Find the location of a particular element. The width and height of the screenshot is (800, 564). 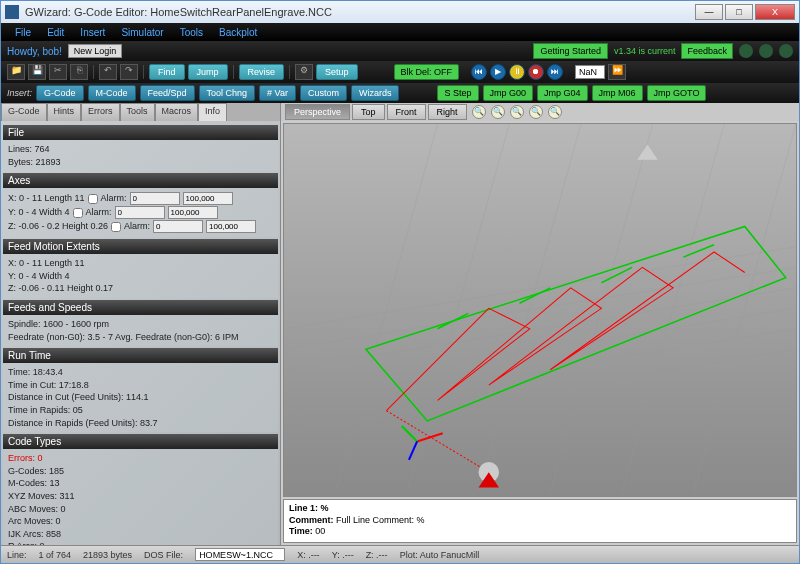

tab-hints: Hints is located at coordinates (64, 112).